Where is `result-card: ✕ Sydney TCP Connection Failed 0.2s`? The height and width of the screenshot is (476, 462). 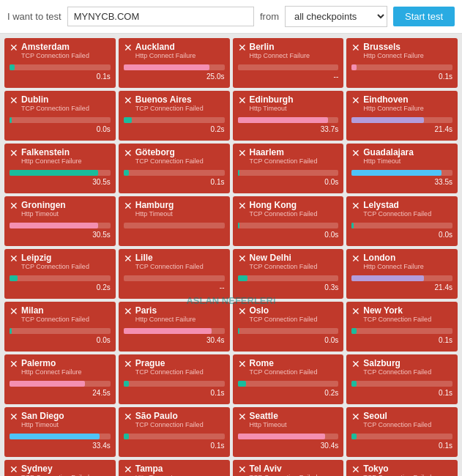 result-card: ✕ Sydney TCP Connection Failed 0.2s is located at coordinates (60, 468).